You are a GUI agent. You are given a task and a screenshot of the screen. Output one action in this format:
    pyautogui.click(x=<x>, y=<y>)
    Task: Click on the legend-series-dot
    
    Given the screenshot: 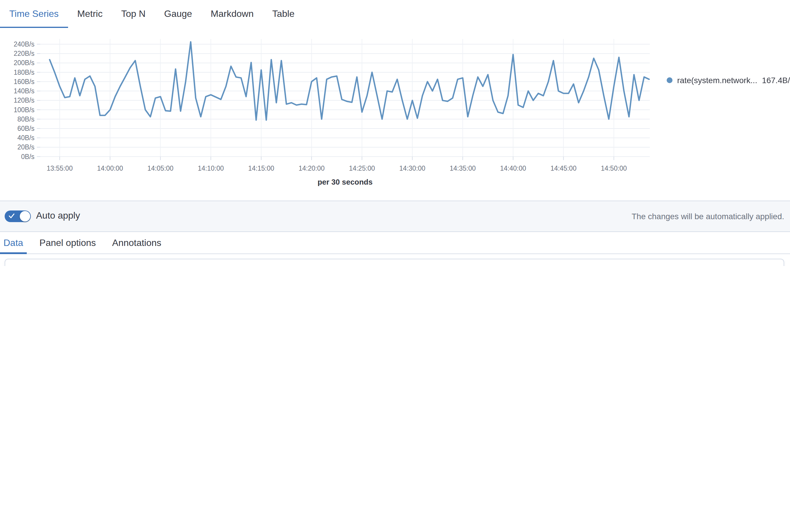 What is the action you would take?
    pyautogui.click(x=669, y=80)
    